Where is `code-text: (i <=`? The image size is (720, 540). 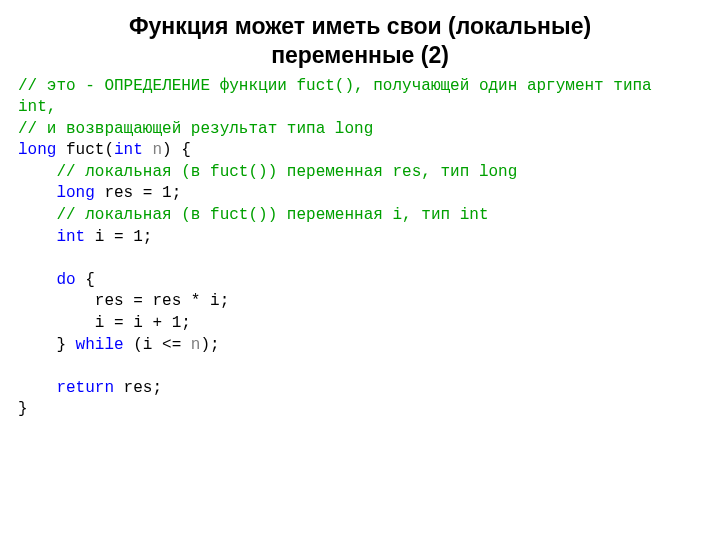
code-text: (i <= is located at coordinates (158, 345).